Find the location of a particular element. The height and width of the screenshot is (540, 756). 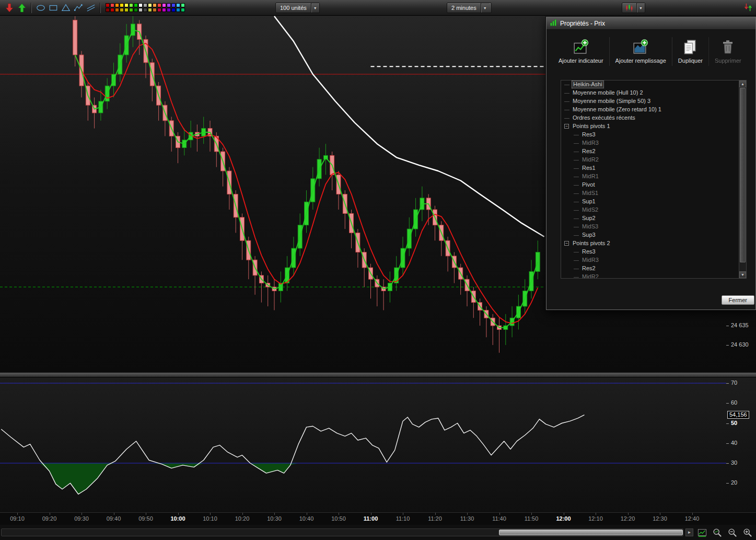

zoom-selection-button is located at coordinates (717, 533).